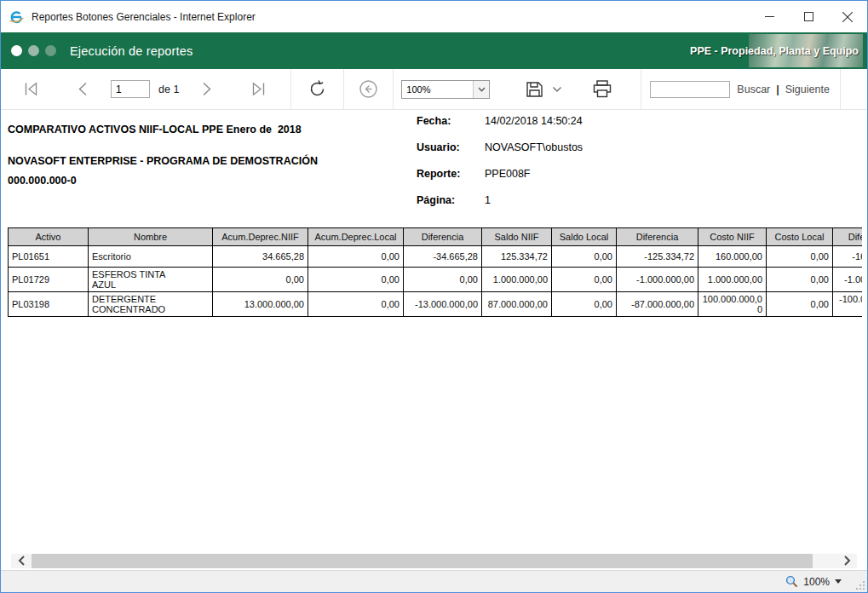 This screenshot has height=593, width=868. I want to click on zoom-select: 100%, so click(445, 89).